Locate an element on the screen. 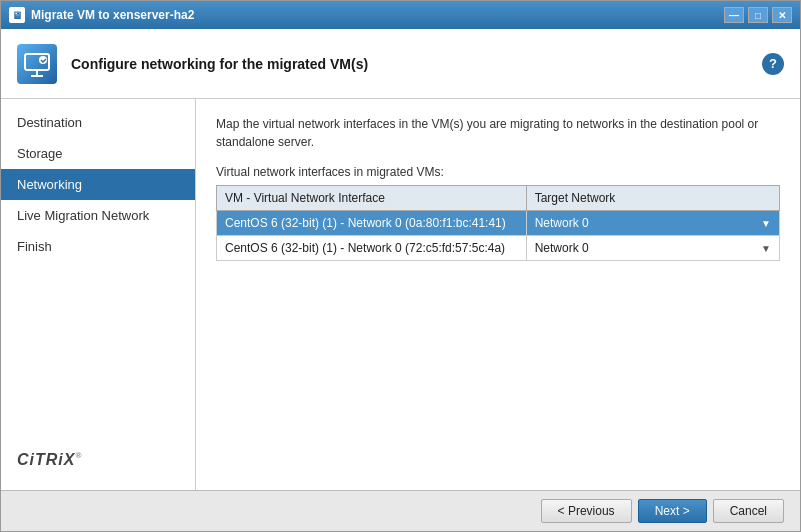  close-button: ✕ is located at coordinates (782, 15).